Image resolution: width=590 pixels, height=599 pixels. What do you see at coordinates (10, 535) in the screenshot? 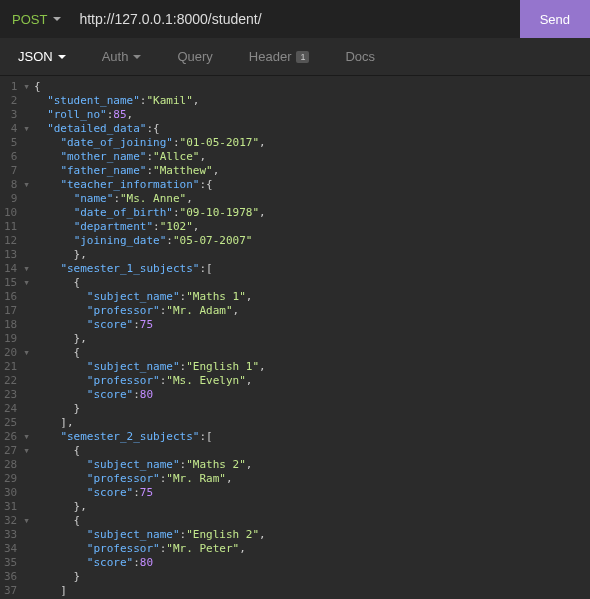
I see `line-number: 33` at bounding box center [10, 535].